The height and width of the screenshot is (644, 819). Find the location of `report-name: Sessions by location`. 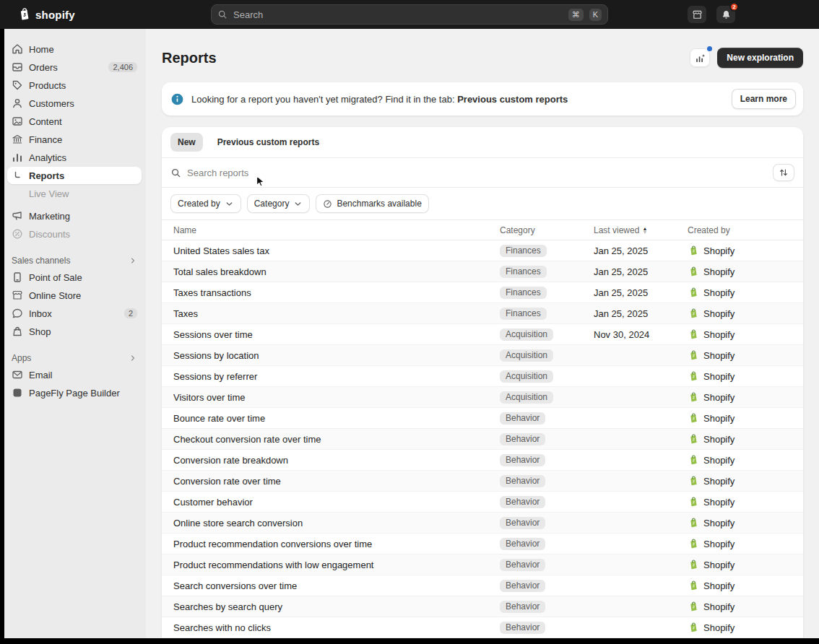

report-name: Sessions by location is located at coordinates (337, 355).